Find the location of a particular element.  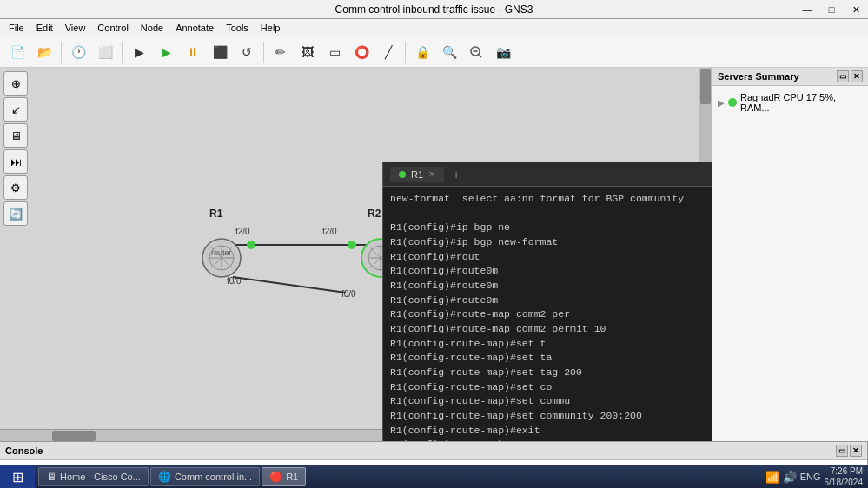

taskbar-item-1: 🌐Comm control in... is located at coordinates (205, 477).